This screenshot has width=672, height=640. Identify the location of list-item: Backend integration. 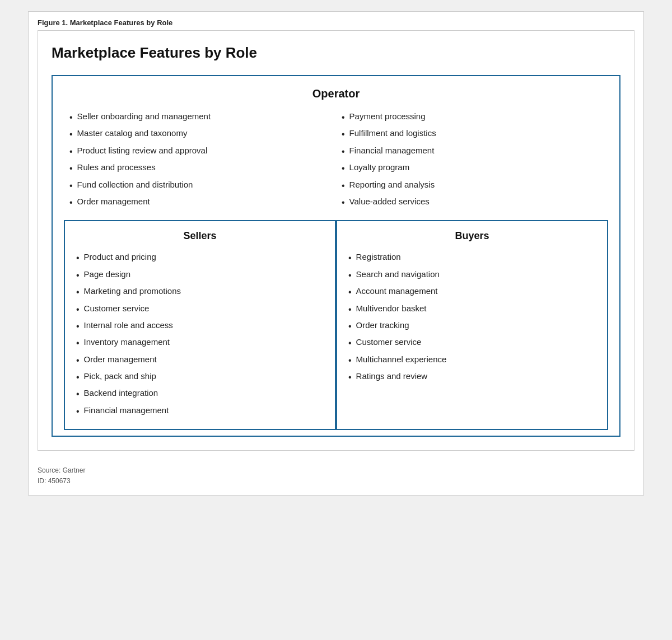
(200, 394).